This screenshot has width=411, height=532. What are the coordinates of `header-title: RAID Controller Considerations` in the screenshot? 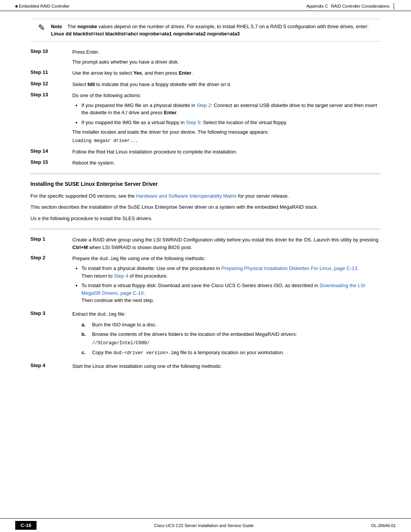 It's located at (360, 6).